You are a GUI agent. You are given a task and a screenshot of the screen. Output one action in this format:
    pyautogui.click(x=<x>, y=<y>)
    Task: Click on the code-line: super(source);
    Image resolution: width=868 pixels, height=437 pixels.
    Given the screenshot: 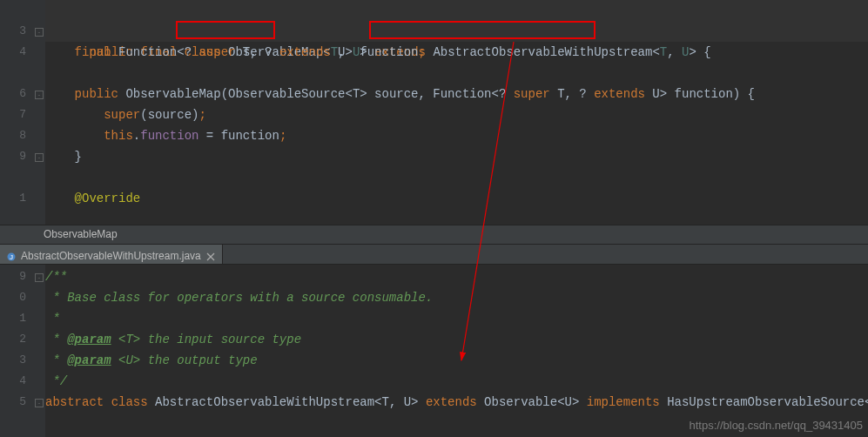 What is the action you would take?
    pyautogui.click(x=125, y=115)
    